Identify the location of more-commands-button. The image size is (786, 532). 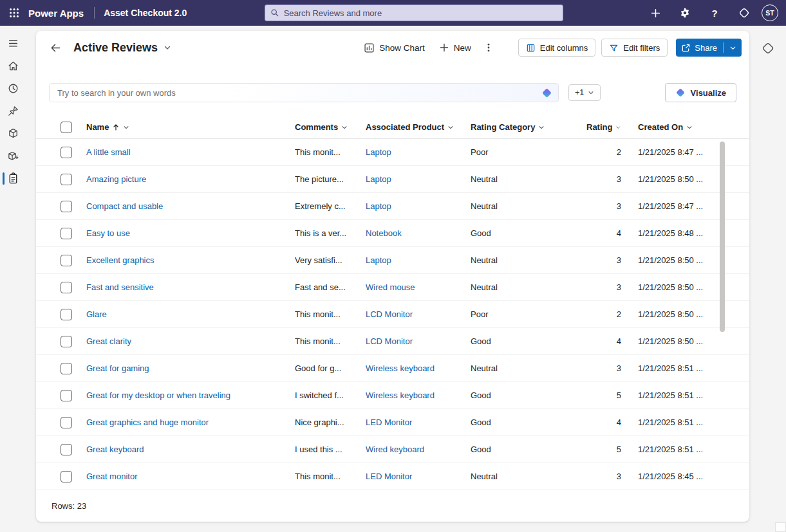
(489, 48).